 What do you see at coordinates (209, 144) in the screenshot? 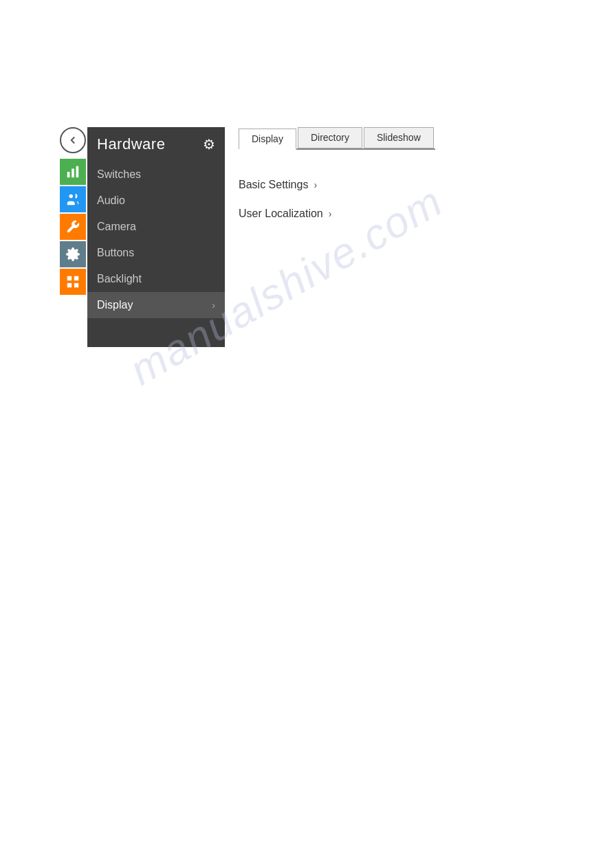
I see `sidebar-gear-icon: ⚙` at bounding box center [209, 144].